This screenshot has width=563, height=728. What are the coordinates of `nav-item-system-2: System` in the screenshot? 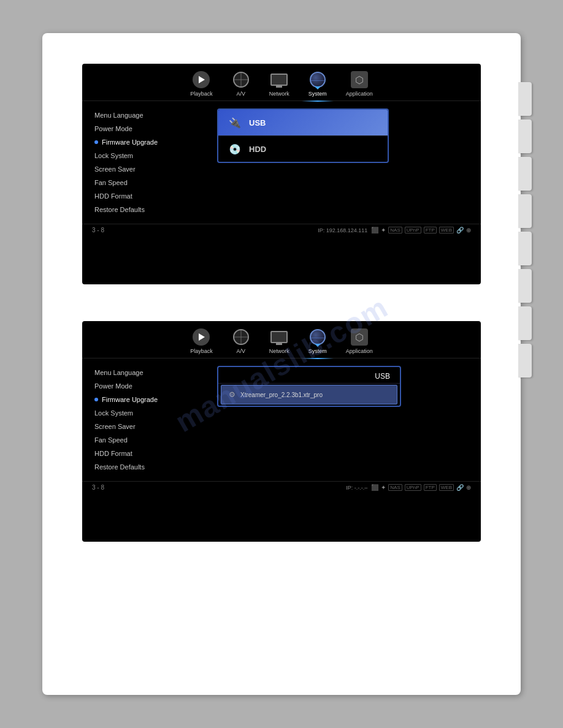 It's located at (318, 341).